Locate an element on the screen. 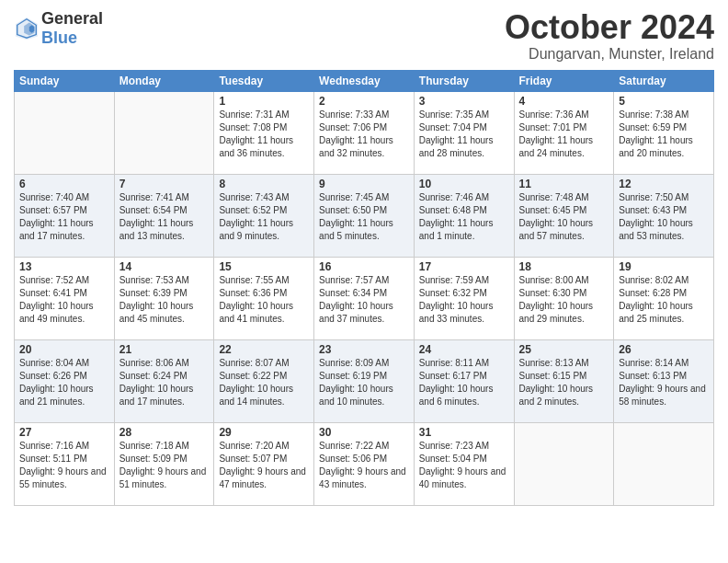 Image resolution: width=728 pixels, height=563 pixels. logo: General Blue is located at coordinates (59, 29).